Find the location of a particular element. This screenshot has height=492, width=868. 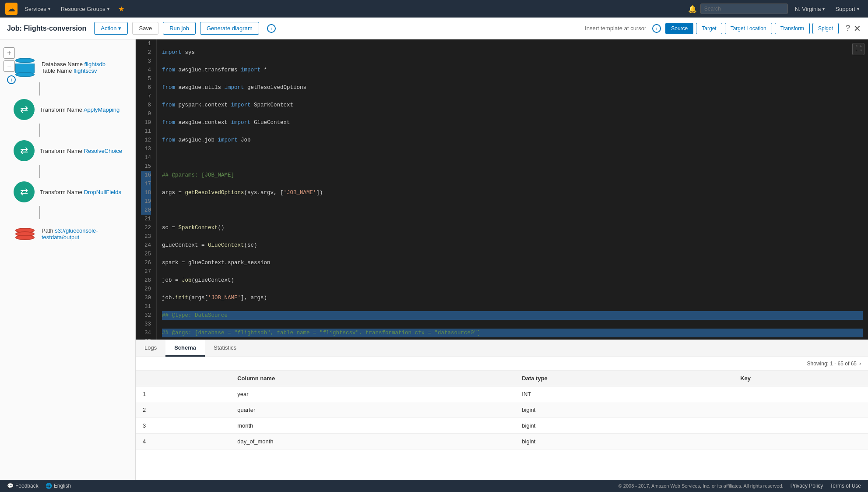

expand-editor-button: ⛶ is located at coordinates (858, 49).